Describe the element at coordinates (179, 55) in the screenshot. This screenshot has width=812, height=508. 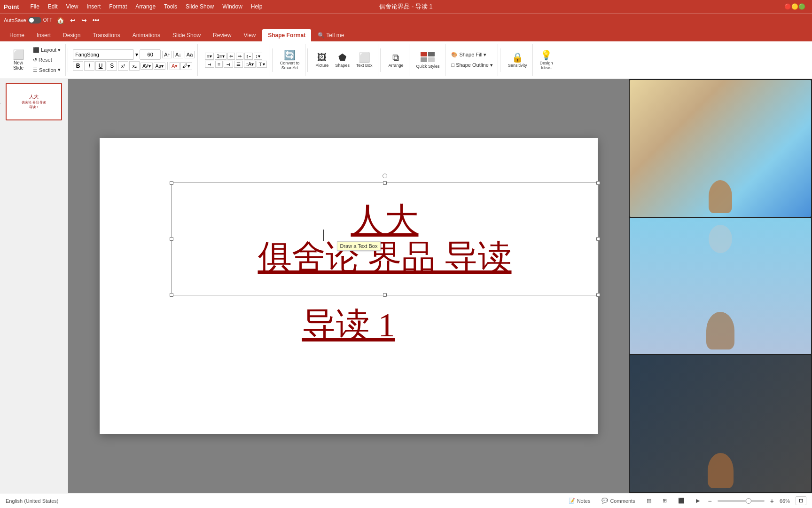
I see `decrease-font-button: A↓` at that location.